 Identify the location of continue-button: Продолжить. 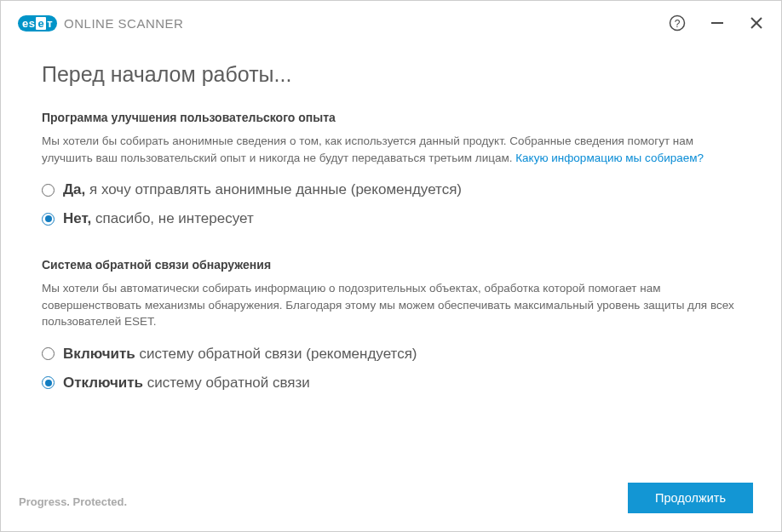
(690, 498).